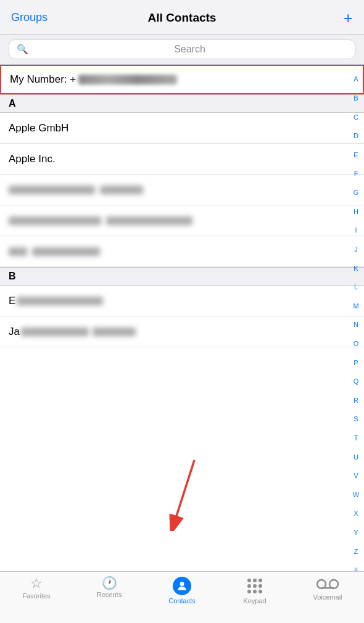 This screenshot has width=364, height=623. What do you see at coordinates (355, 363) in the screenshot?
I see `alpha-p: P` at bounding box center [355, 363].